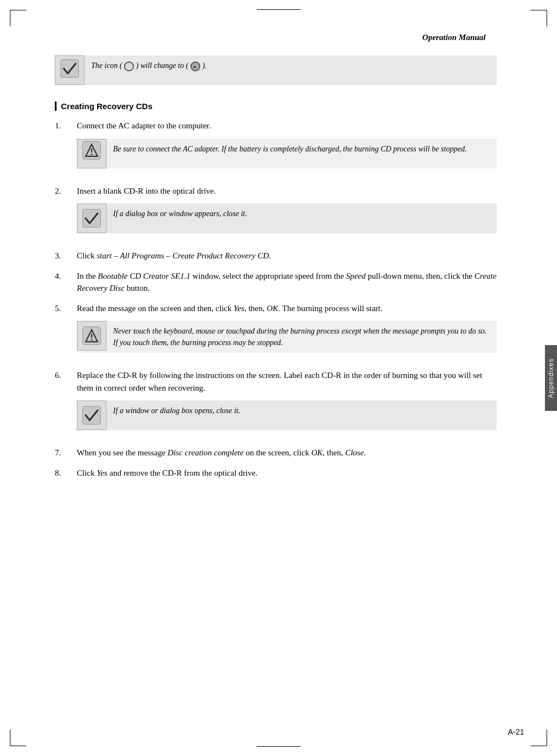 The width and height of the screenshot is (557, 756). I want to click on page-footer: A-21, so click(516, 732).